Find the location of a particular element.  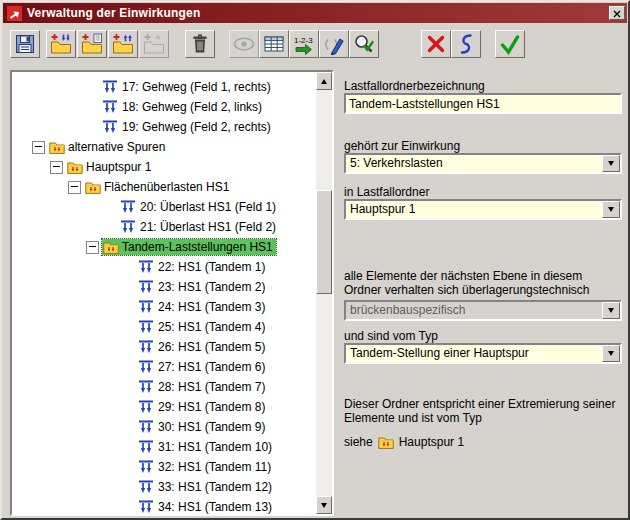

save-icon is located at coordinates (25, 44).